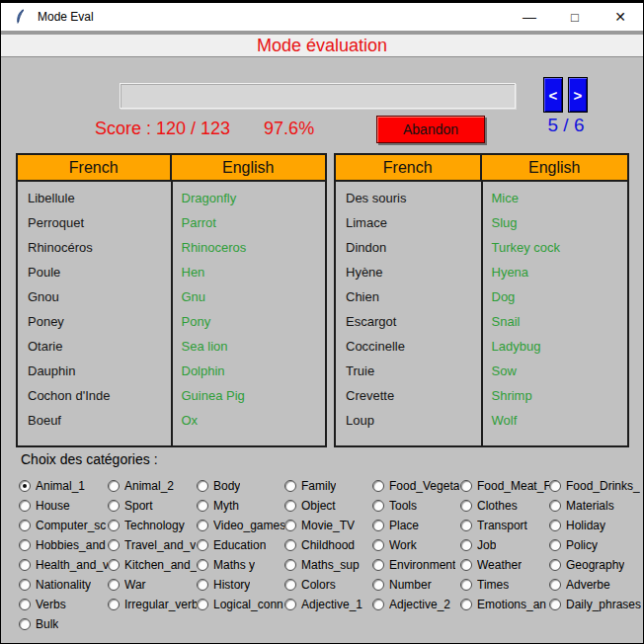 The height and width of the screenshot is (644, 644). I want to click on maximize-button: □, so click(575, 17).